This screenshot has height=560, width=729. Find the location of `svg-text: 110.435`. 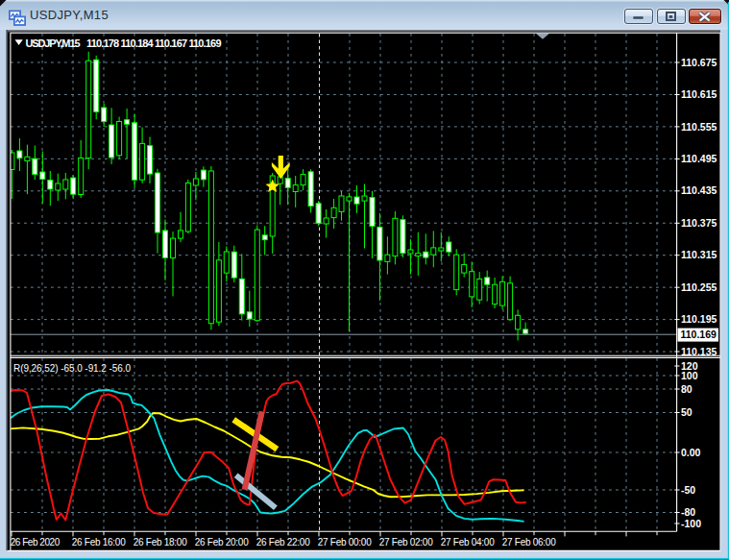

svg-text: 110.435 is located at coordinates (699, 190).